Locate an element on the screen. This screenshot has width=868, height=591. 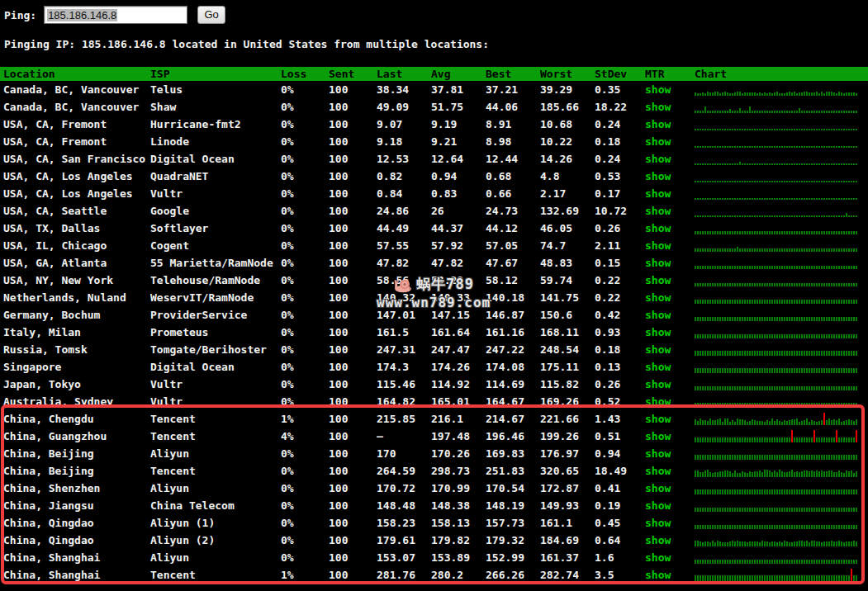
cell-chart is located at coordinates (781, 558).